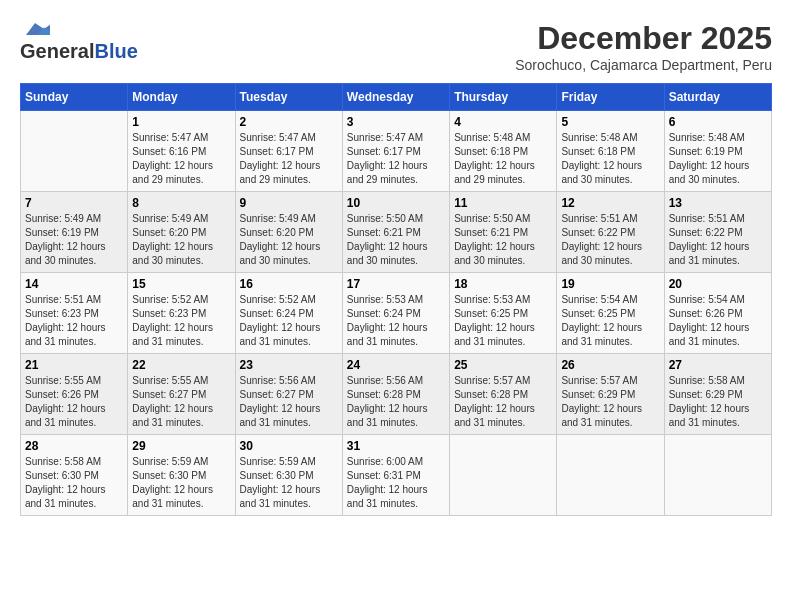  What do you see at coordinates (610, 314) in the screenshot?
I see `day-cell: 19Sunrise: 5:54 AMSunset: 6:25 PMDayligh…` at bounding box center [610, 314].